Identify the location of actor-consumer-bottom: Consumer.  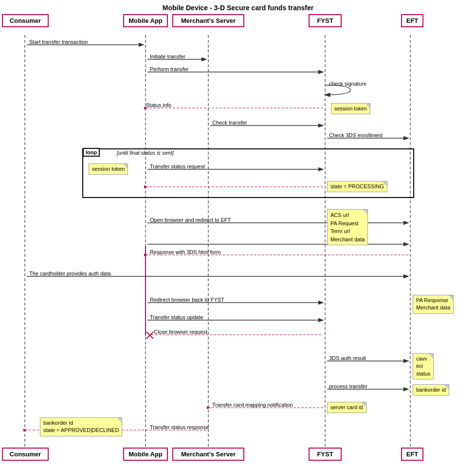
(25, 454).